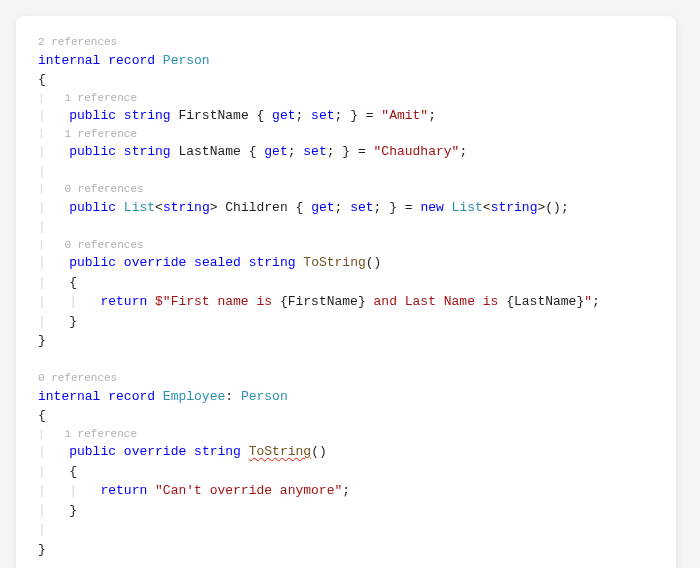  What do you see at coordinates (346, 263) in the screenshot?
I see `code-line: | public override sealed string ToString…` at bounding box center [346, 263].